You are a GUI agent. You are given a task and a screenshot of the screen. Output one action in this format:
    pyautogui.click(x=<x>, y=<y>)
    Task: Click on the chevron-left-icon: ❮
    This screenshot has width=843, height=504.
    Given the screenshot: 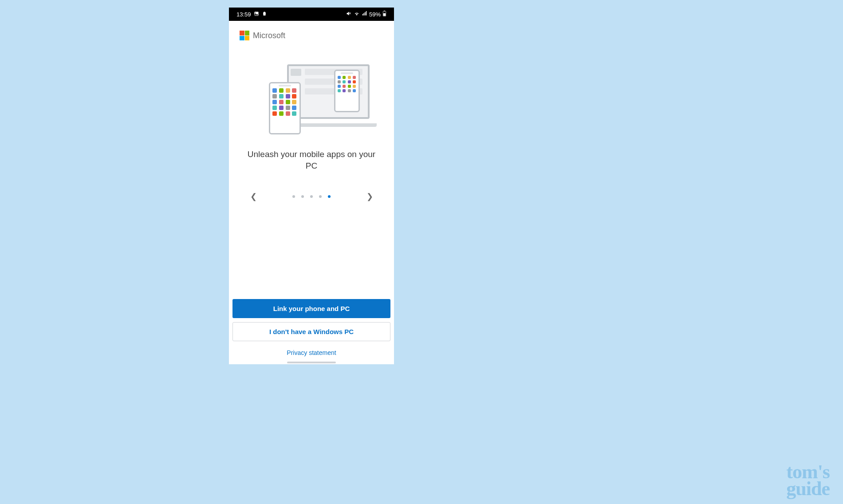 What is the action you would take?
    pyautogui.click(x=253, y=197)
    